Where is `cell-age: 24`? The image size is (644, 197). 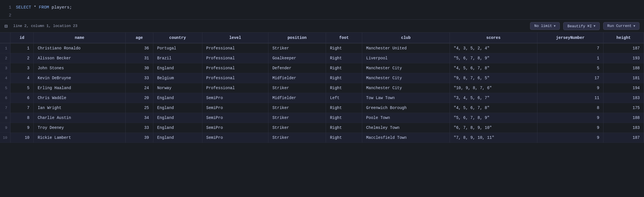 cell-age: 24 is located at coordinates (139, 88).